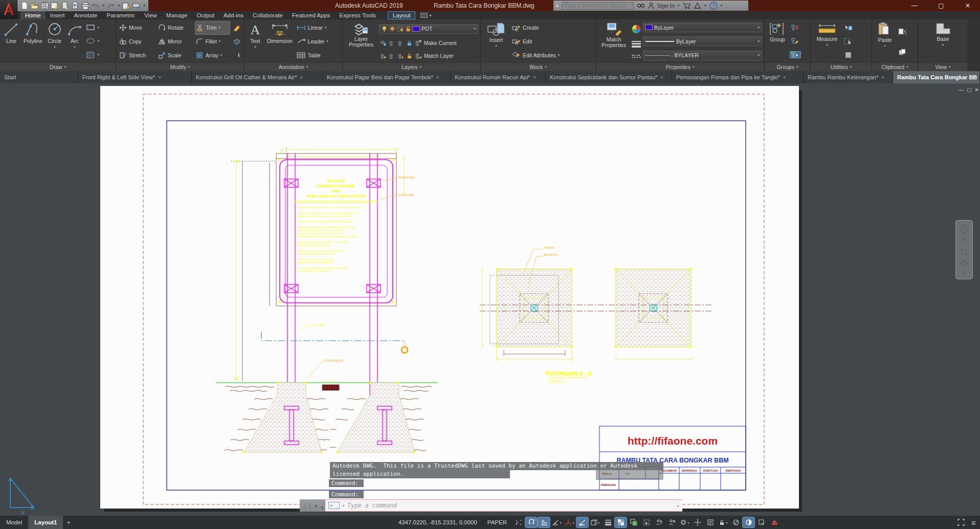 Image resolution: width=980 pixels, height=529 pixels. Describe the element at coordinates (561, 523) in the screenshot. I see `polar-caret-icon` at that location.